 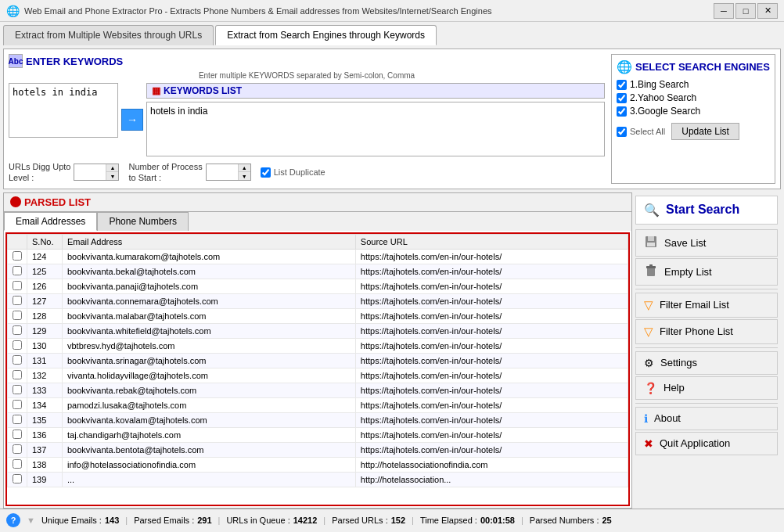 I want to click on keyword-textarea: hotels in india, so click(x=63, y=110).